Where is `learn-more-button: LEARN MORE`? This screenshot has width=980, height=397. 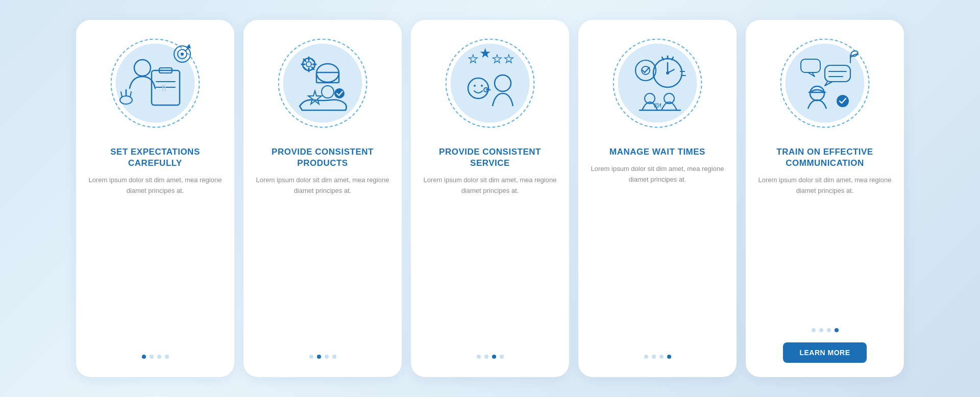
learn-more-button: LEARN MORE is located at coordinates (825, 353).